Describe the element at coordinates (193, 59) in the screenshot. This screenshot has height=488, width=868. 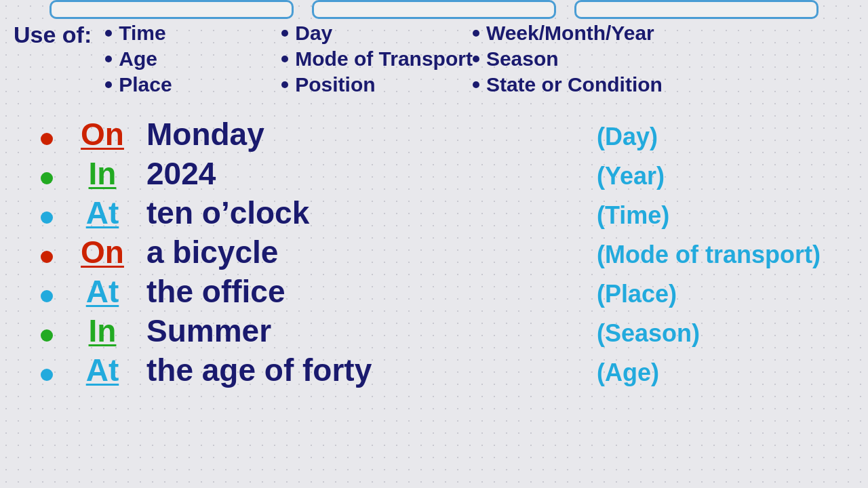
I see `use-of-item-age: Age` at that location.